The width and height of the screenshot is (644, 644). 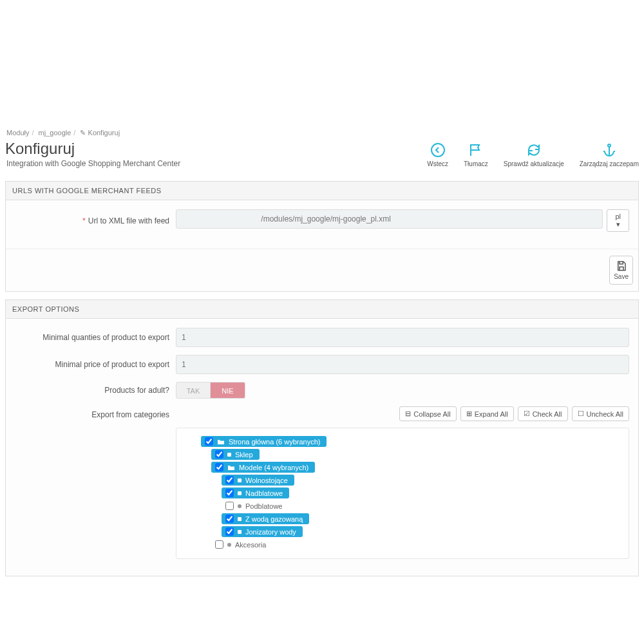 I want to click on save-button: Save, so click(x=621, y=270).